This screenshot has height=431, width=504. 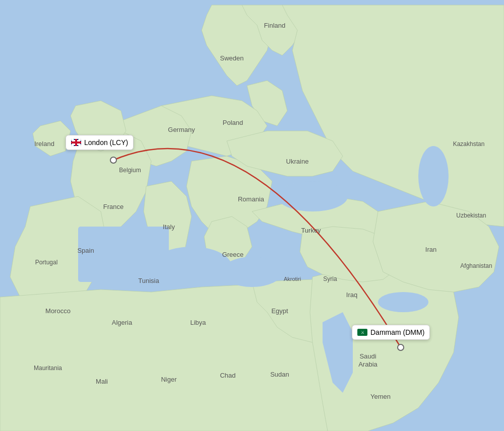 I want to click on svg-text: Mali, so click(x=102, y=382).